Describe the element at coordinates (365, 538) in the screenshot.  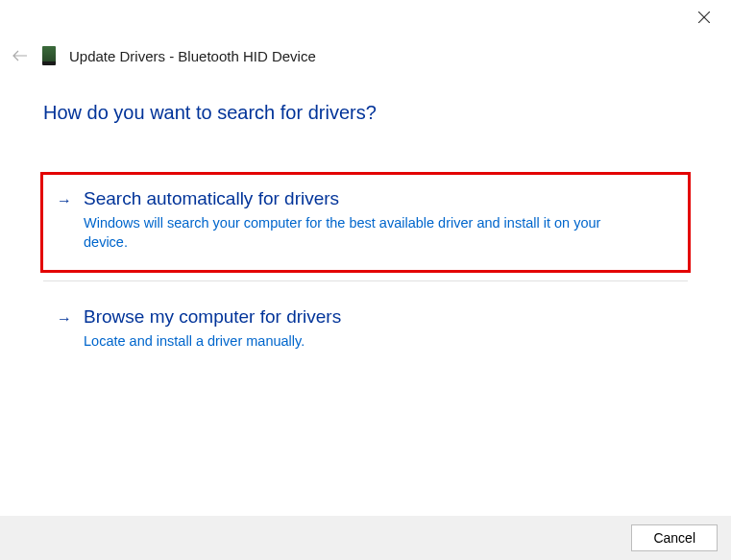
I see `dialog-footer: Cancel` at that location.